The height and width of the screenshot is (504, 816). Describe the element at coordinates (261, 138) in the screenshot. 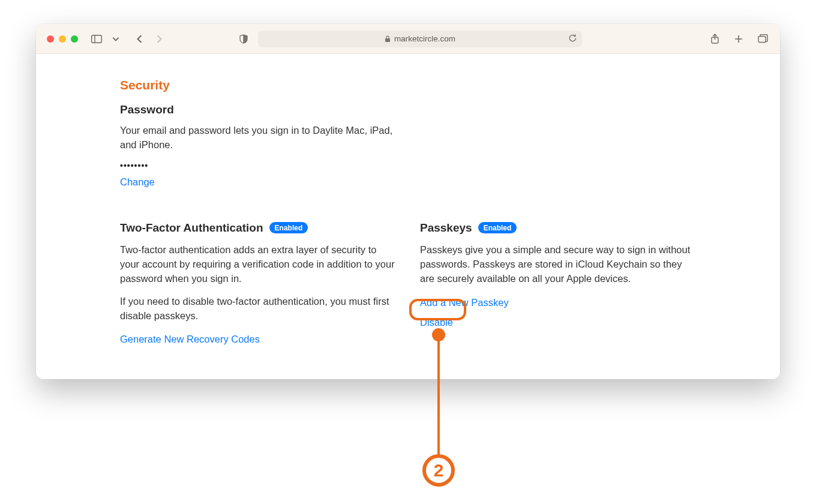

I see `password-description: Your email and password lets you sign in…` at that location.